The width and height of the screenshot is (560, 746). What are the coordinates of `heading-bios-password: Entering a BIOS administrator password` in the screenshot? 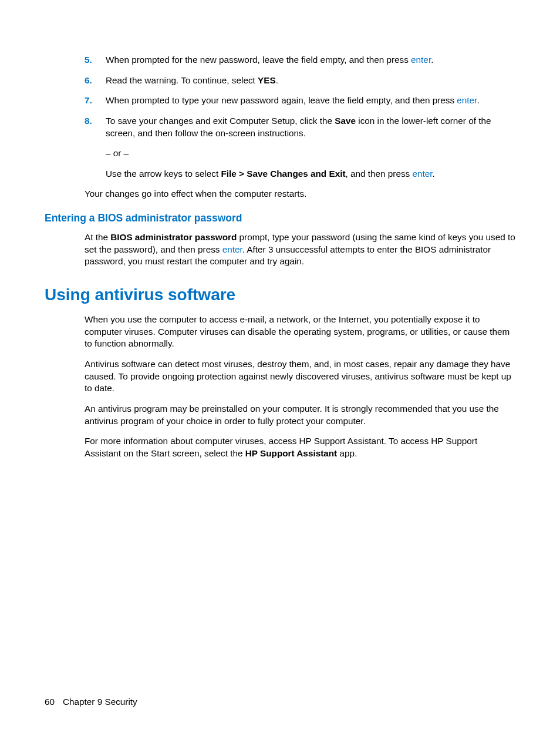 It's located at (280, 219).